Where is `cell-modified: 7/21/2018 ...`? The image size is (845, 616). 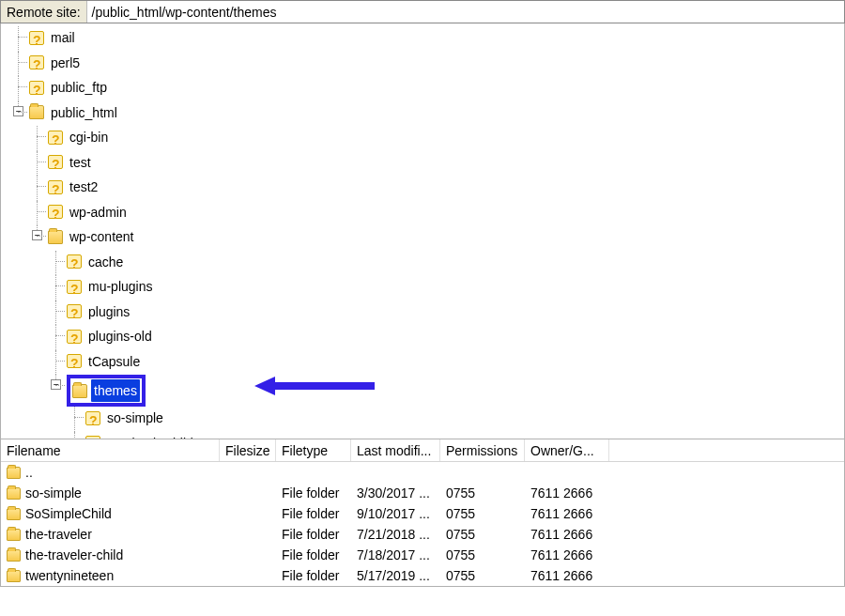
cell-modified: 7/21/2018 ... is located at coordinates (396, 534).